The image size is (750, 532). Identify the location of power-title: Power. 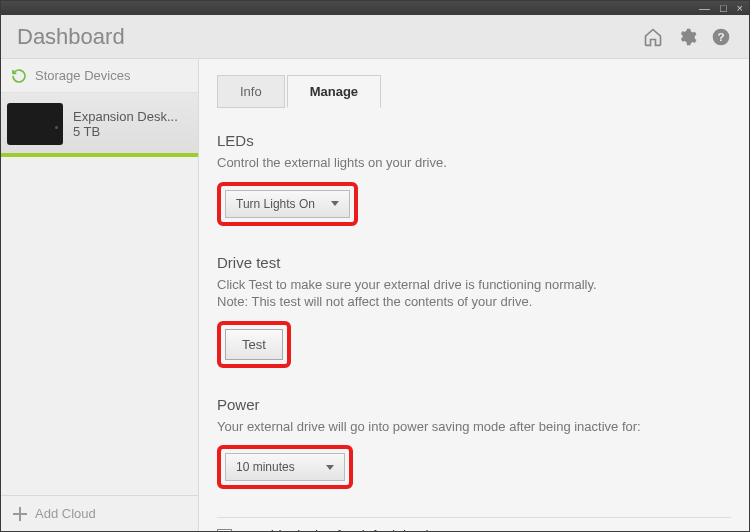
(474, 404).